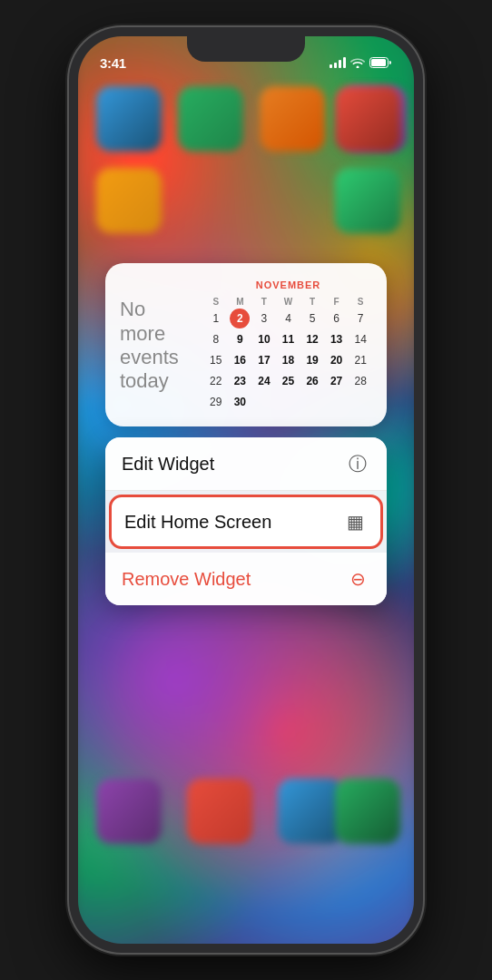 Image resolution: width=492 pixels, height=980 pixels. What do you see at coordinates (156, 346) in the screenshot?
I see `no-events-label: No more events today` at bounding box center [156, 346].